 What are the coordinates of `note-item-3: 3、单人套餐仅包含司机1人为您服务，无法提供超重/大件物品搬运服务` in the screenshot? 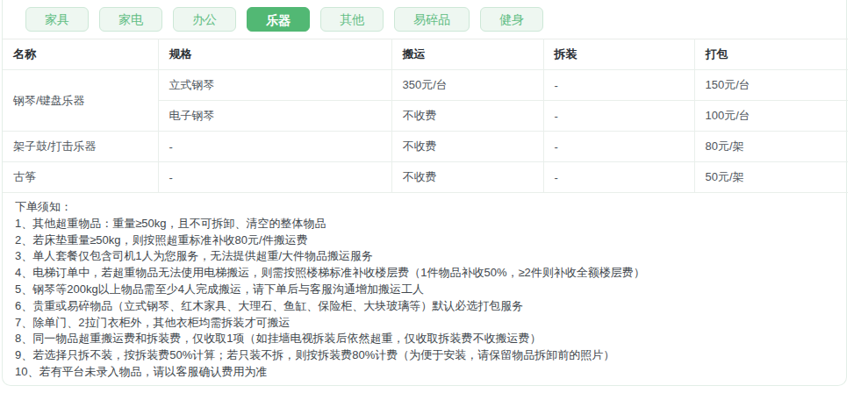 It's located at (425, 256).